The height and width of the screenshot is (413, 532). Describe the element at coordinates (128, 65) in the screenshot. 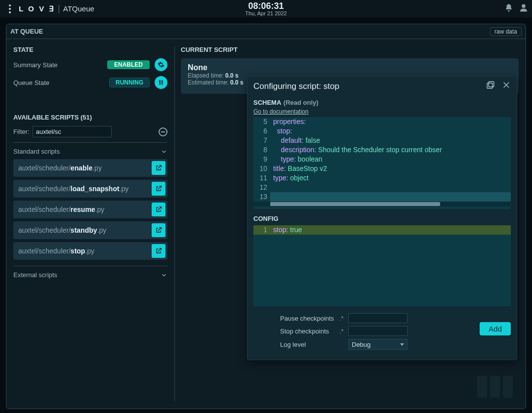

I see `state-pill: ENABLED` at that location.